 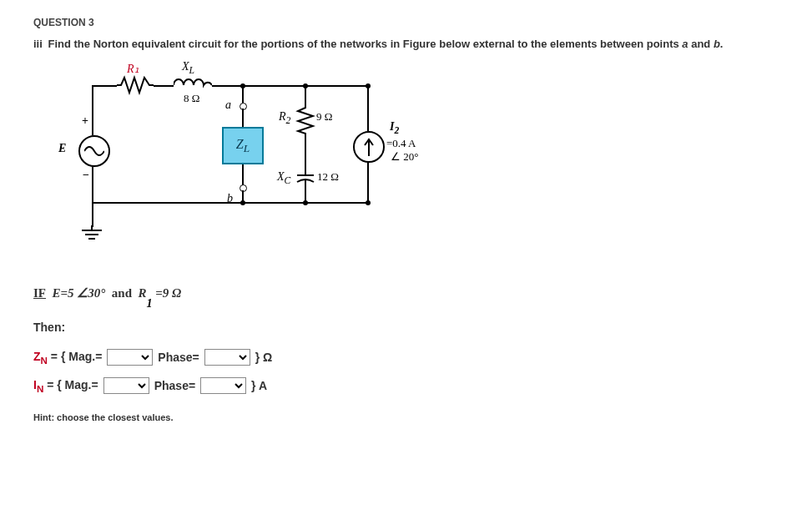 What do you see at coordinates (406, 44) in the screenshot?
I see `question-prompt: iii Find the Norton equivalent circuit f…` at bounding box center [406, 44].